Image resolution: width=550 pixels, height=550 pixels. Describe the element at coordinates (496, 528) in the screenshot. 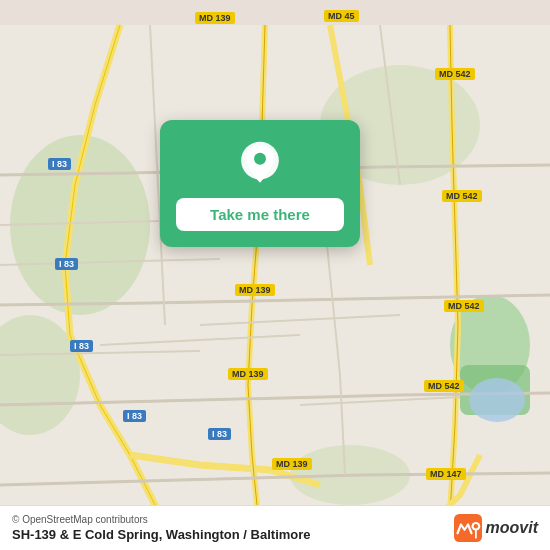

I see `moovit-logo: moovit` at that location.